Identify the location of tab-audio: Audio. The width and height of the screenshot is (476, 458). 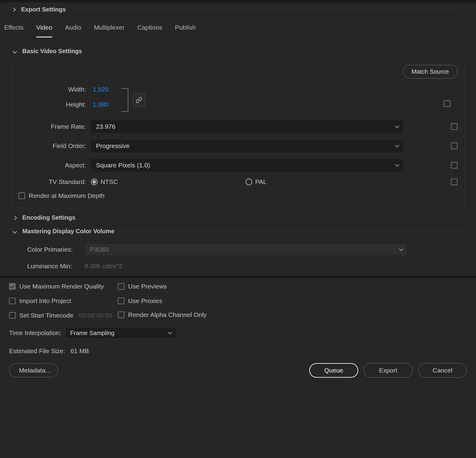
(73, 27).